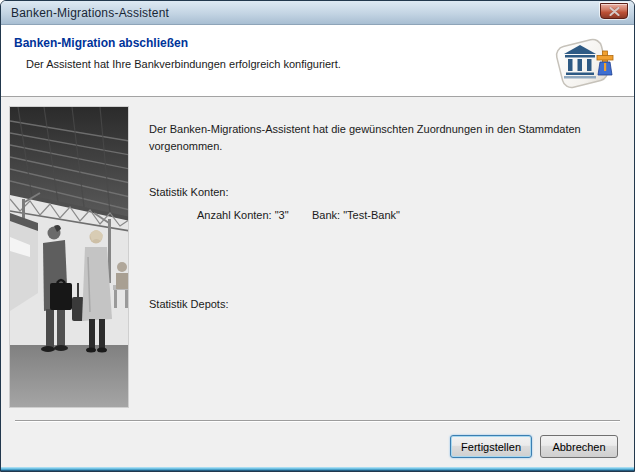 This screenshot has height=472, width=635. Describe the element at coordinates (318, 421) in the screenshot. I see `footer-separator` at that location.